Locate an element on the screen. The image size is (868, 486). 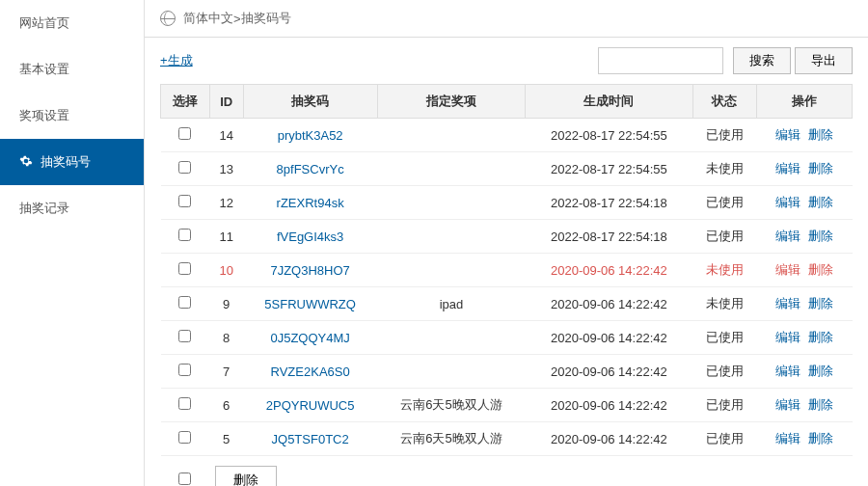
breadcrumb-sep: > is located at coordinates (237, 19).